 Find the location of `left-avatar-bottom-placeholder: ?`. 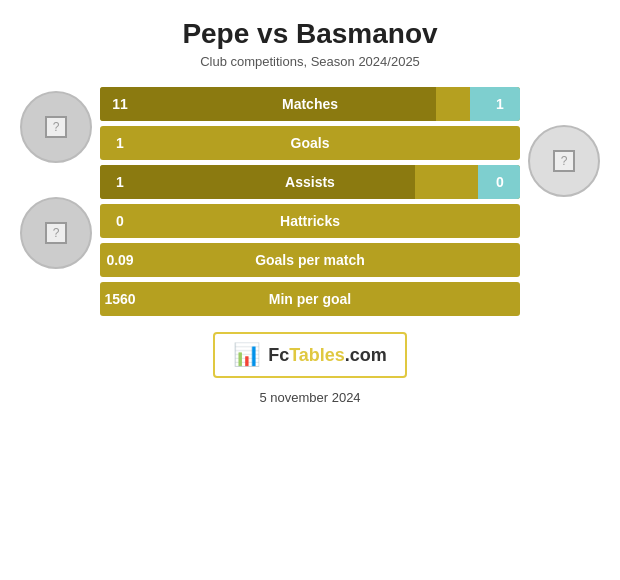

left-avatar-bottom-placeholder: ? is located at coordinates (56, 233).